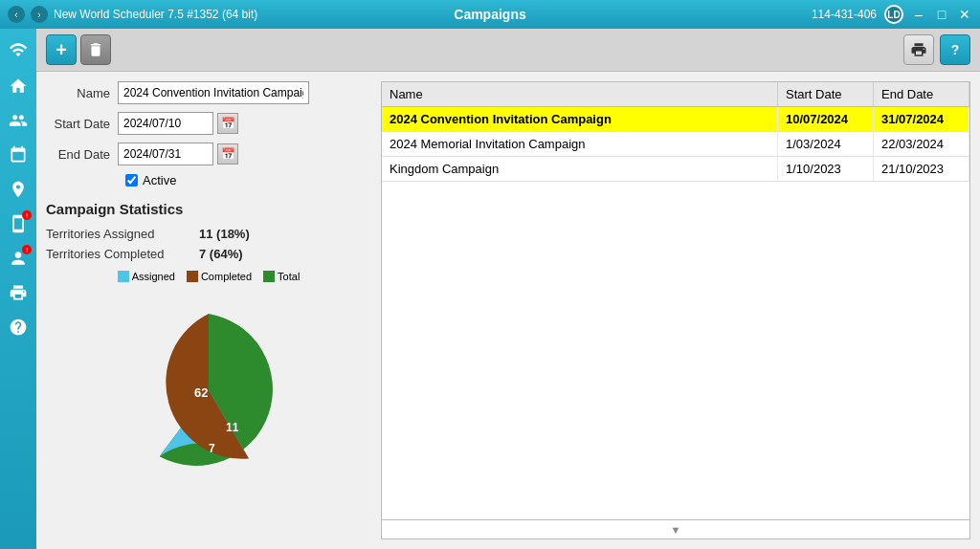 The image size is (980, 549). I want to click on territories-assigned-label: Territories Assigned, so click(122, 233).